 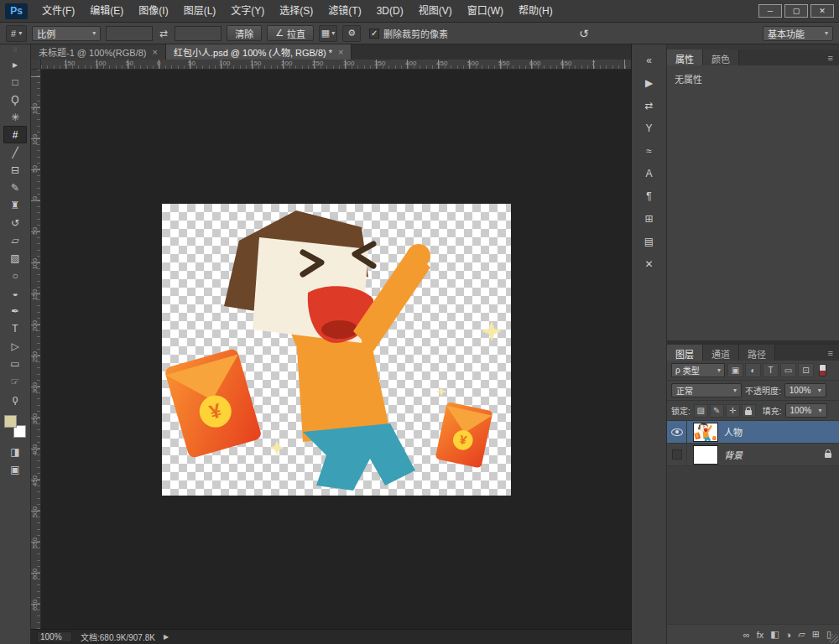 What do you see at coordinates (15, 153) in the screenshot?
I see `eyedropper-tool: ╱` at bounding box center [15, 153].